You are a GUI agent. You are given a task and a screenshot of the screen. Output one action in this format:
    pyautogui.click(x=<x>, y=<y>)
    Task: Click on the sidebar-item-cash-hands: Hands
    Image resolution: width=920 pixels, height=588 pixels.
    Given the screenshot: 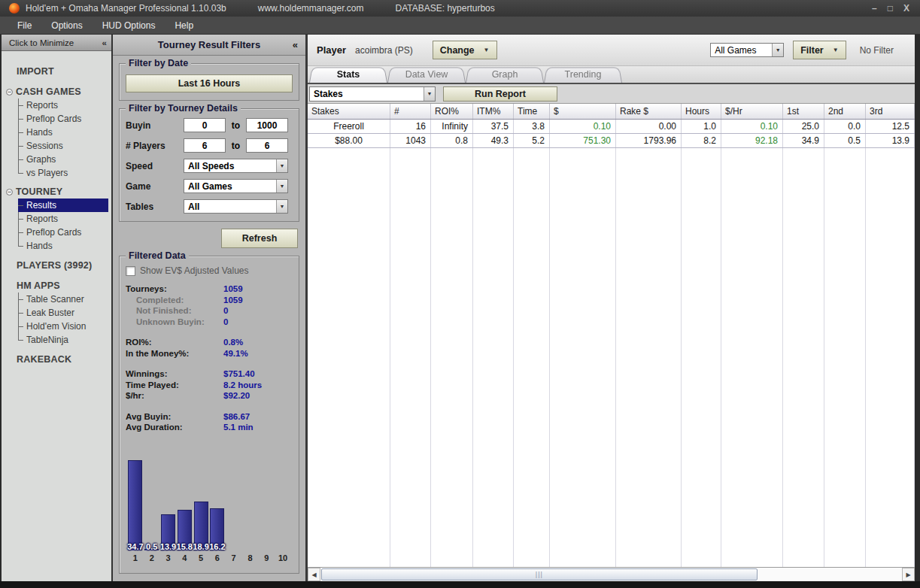 What is the action you would take?
    pyautogui.click(x=63, y=132)
    